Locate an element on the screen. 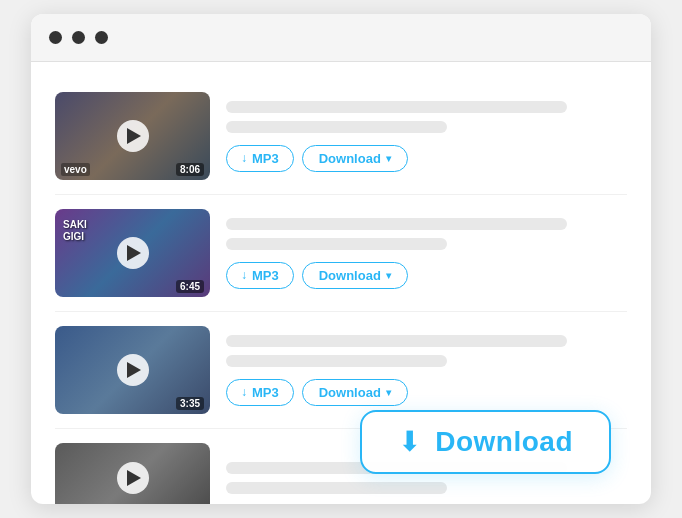 The width and height of the screenshot is (682, 518). thumb-label-1: vevo is located at coordinates (76, 170).